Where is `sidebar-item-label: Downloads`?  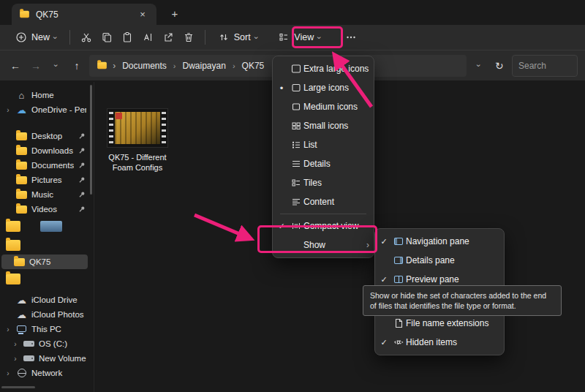 sidebar-item-label: Downloads is located at coordinates (53, 151).